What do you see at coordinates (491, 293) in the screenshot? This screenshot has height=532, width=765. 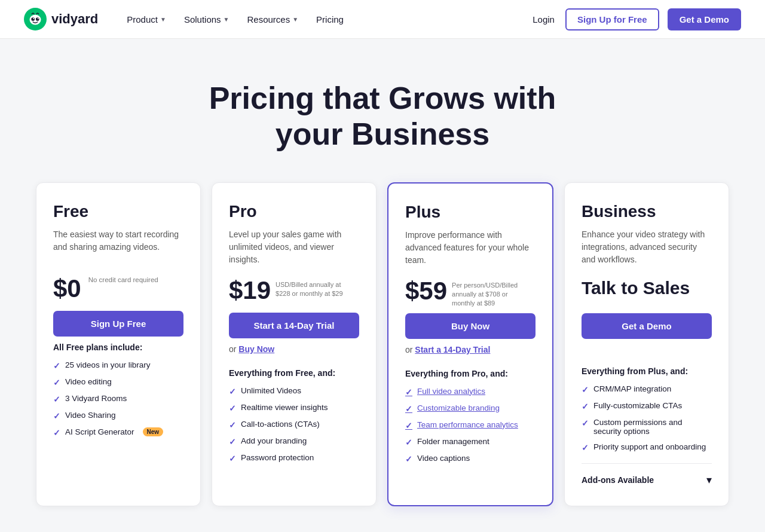 I see `price-note: Per person/USD/Billed annually at $708 o…` at bounding box center [491, 293].